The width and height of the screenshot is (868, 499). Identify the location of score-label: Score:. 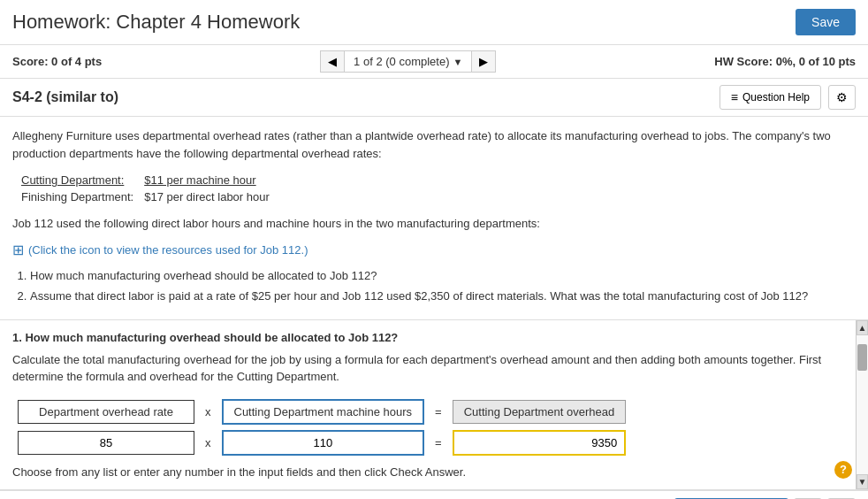
(30, 62).